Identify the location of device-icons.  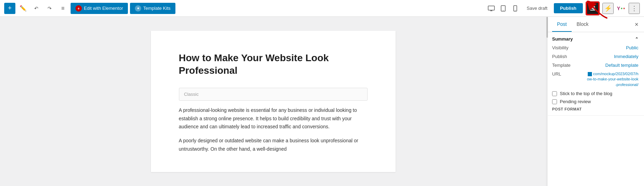
(503, 8).